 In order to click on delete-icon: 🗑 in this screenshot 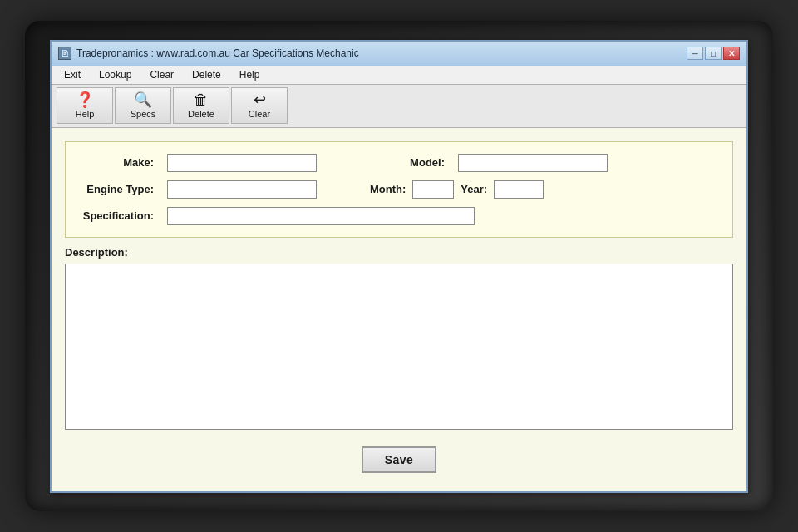, I will do `click(201, 100)`.